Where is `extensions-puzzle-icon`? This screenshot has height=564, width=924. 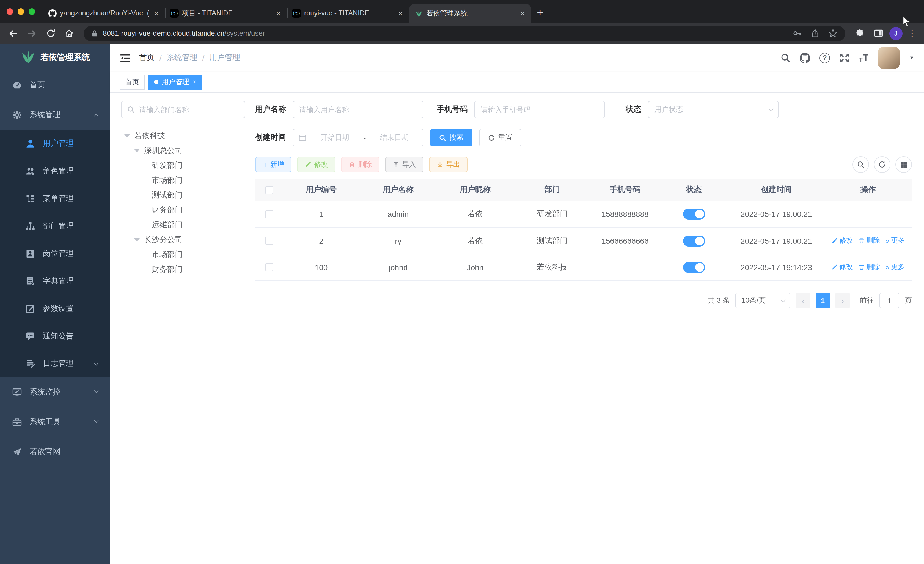
extensions-puzzle-icon is located at coordinates (860, 33).